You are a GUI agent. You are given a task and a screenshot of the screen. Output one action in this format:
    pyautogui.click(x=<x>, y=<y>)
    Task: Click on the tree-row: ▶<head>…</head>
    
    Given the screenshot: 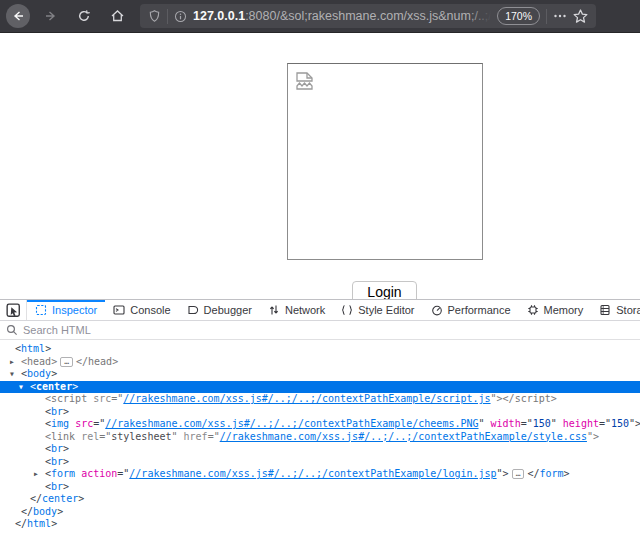 What is the action you would take?
    pyautogui.click(x=320, y=362)
    